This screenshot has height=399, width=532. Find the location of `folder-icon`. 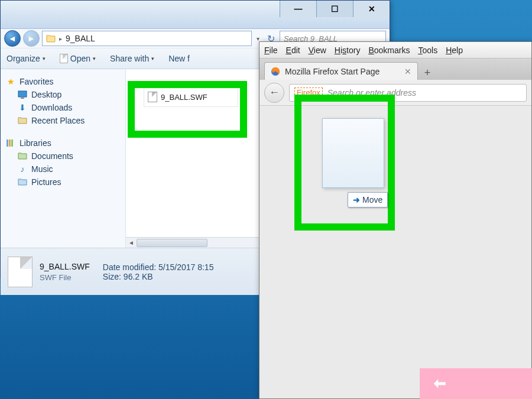

folder-icon is located at coordinates (51, 38).